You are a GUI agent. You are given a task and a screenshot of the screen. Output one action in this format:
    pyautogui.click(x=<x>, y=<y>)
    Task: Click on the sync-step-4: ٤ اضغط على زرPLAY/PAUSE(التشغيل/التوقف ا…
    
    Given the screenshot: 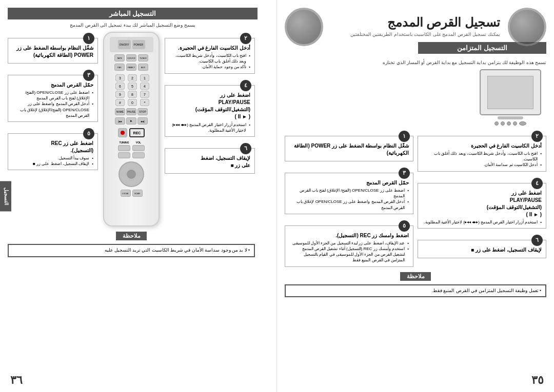 What is the action you would take?
    pyautogui.click(x=482, y=206)
    